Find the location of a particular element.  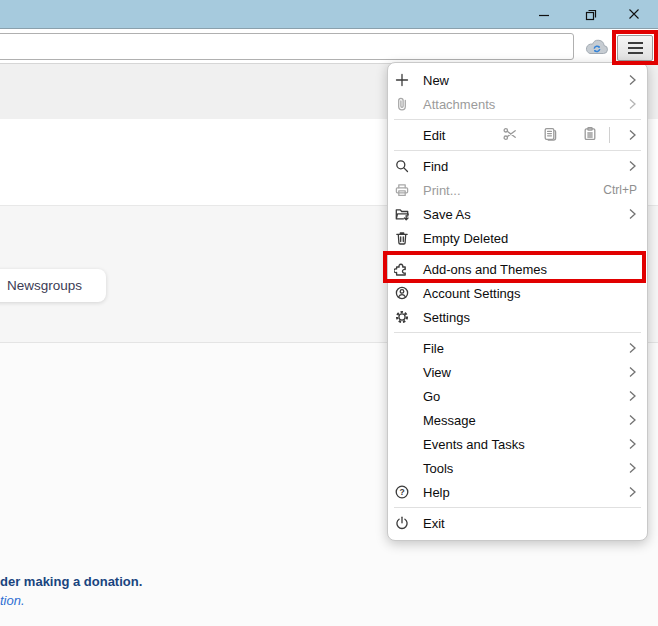

menu-item-settings: Settings is located at coordinates (518, 317).